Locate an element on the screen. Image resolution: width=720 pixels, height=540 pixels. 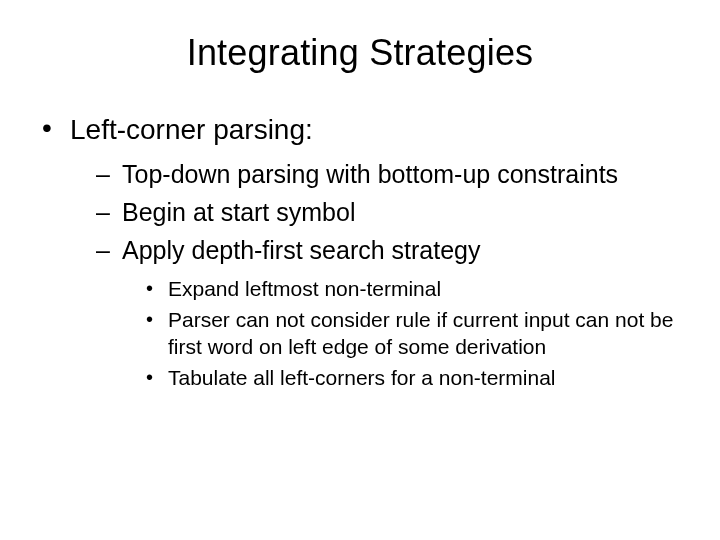
list-item: Begin at start symbol is located at coordinates (390, 212).